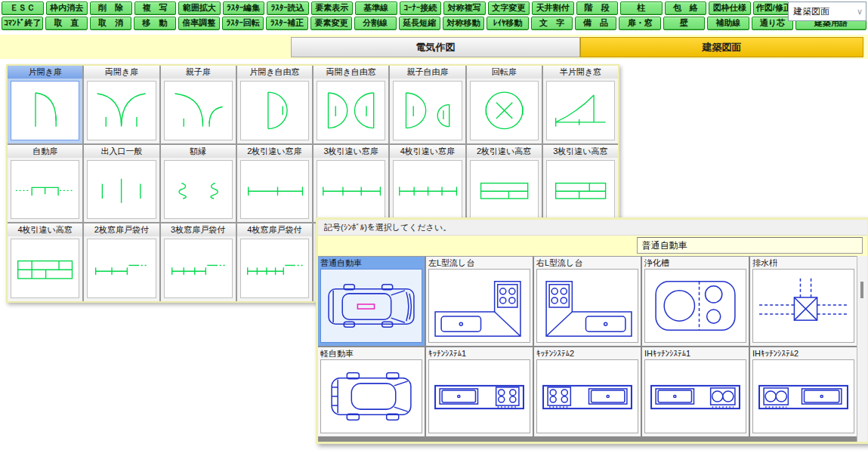 This screenshot has width=868, height=453. What do you see at coordinates (375, 23) in the screenshot?
I see `toolbar-button: 分割線` at bounding box center [375, 23].